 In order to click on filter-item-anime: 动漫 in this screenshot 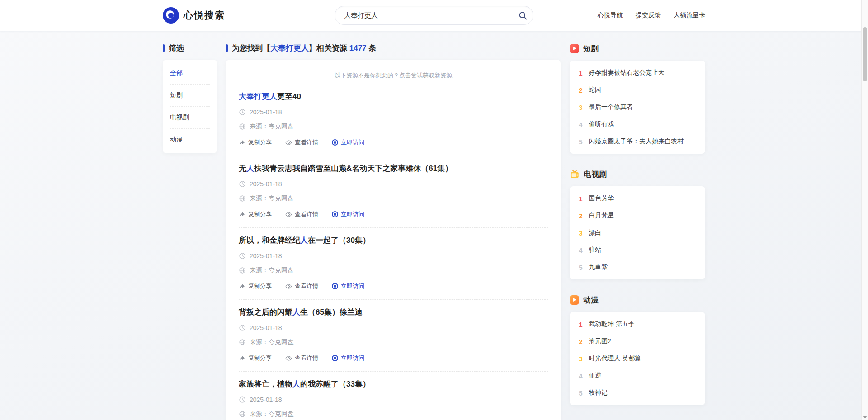, I will do `click(190, 140)`.